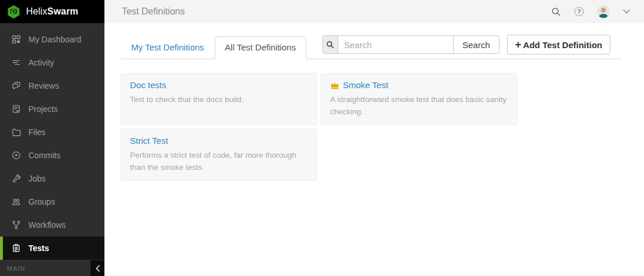 The width and height of the screenshot is (644, 276). What do you see at coordinates (16, 109) in the screenshot?
I see `projects-icon` at bounding box center [16, 109].